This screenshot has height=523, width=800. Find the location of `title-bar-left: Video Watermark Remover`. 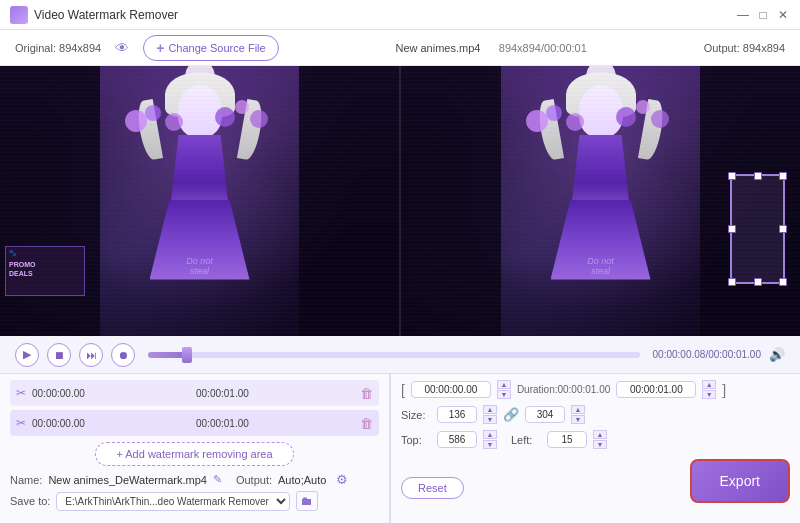

title-bar-left: Video Watermark Remover is located at coordinates (94, 15).